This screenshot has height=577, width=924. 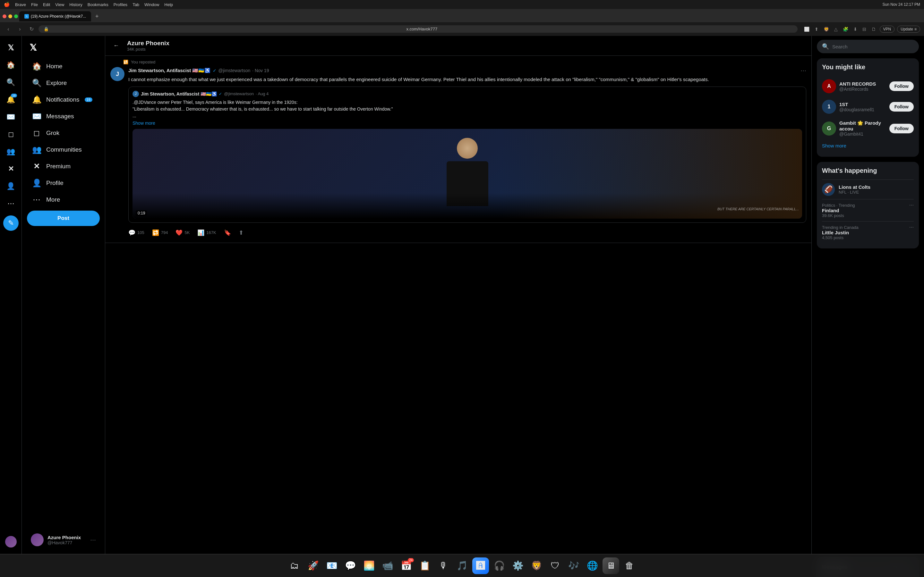 I want to click on reload-button: ↻, so click(x=31, y=29).